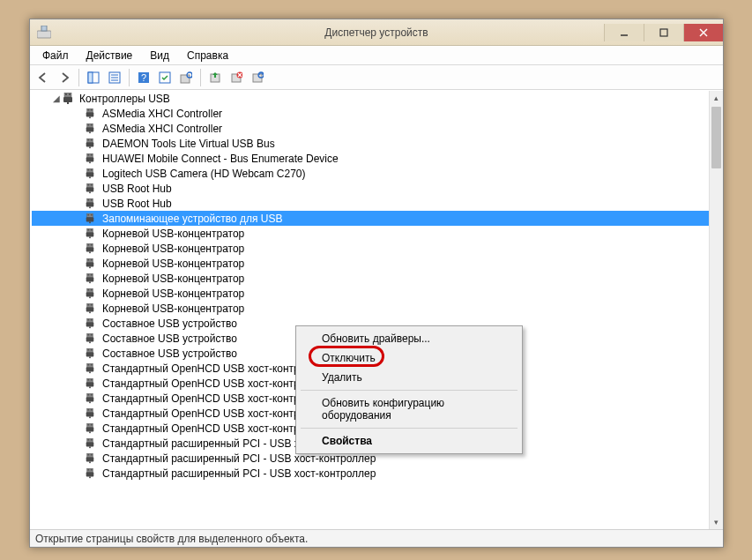 Image resolution: width=752 pixels, height=560 pixels. Describe the element at coordinates (370, 173) in the screenshot. I see `tree-item: Logitech USB Camera (HD Webcam C270)` at that location.